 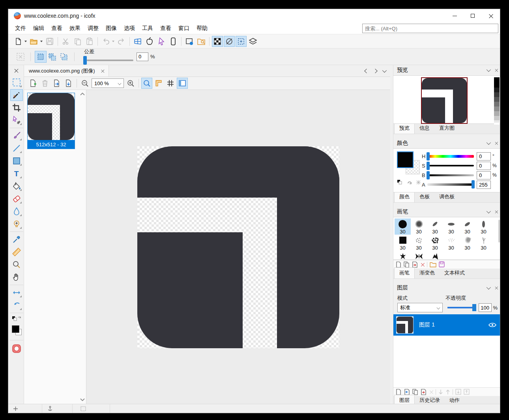 What do you see at coordinates (497, 101) in the screenshot?
I see `preview-background-gradient` at bounding box center [497, 101].